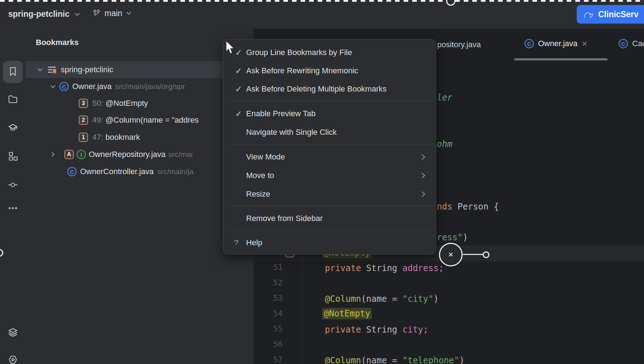 The image size is (644, 364). Describe the element at coordinates (273, 329) in the screenshot. I see `line-number: 55` at that location.